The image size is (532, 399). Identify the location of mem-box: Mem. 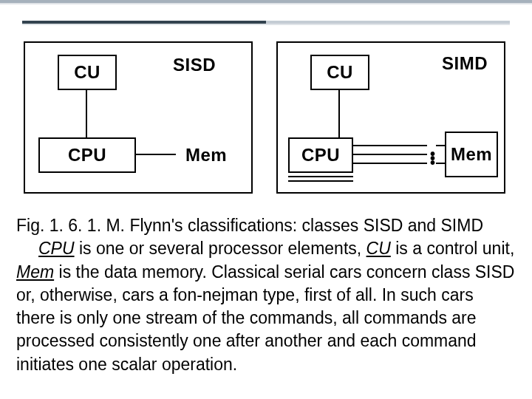
(471, 154).